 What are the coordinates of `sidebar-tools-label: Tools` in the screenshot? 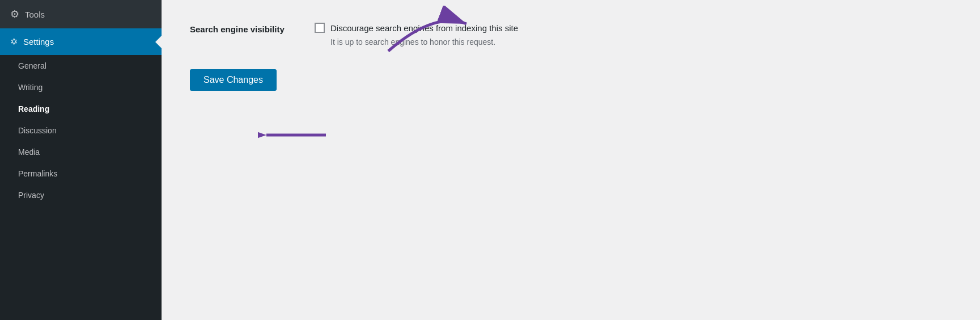 It's located at (35, 15).